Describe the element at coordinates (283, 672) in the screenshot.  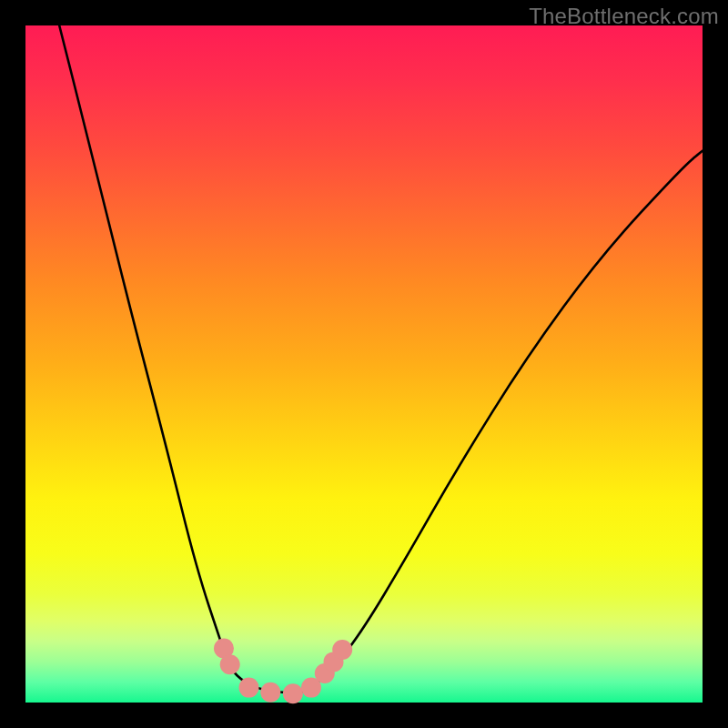
I see `highlight-points` at that location.